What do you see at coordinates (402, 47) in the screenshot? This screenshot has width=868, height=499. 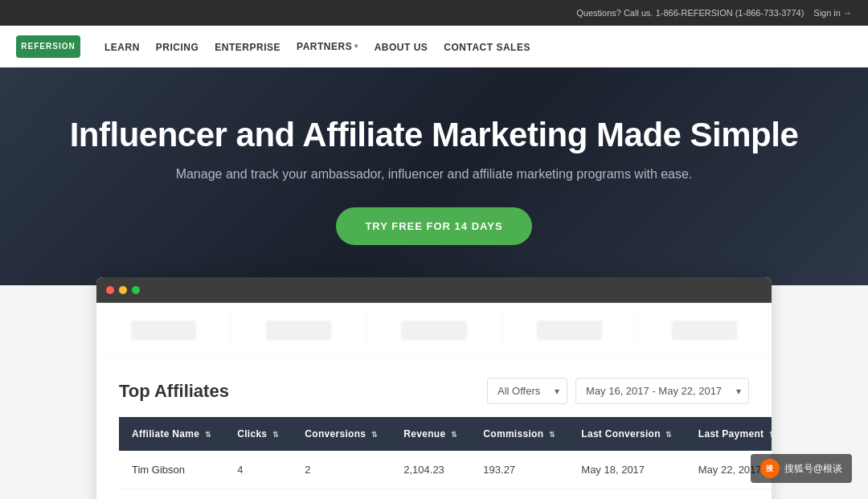 I see `nav-link-about: ABOUT US` at bounding box center [402, 47].